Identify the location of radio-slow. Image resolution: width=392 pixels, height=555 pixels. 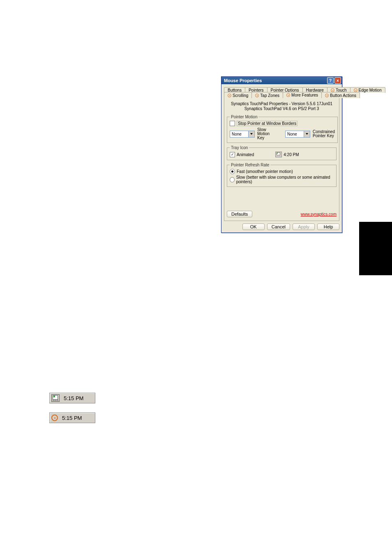
(232, 180).